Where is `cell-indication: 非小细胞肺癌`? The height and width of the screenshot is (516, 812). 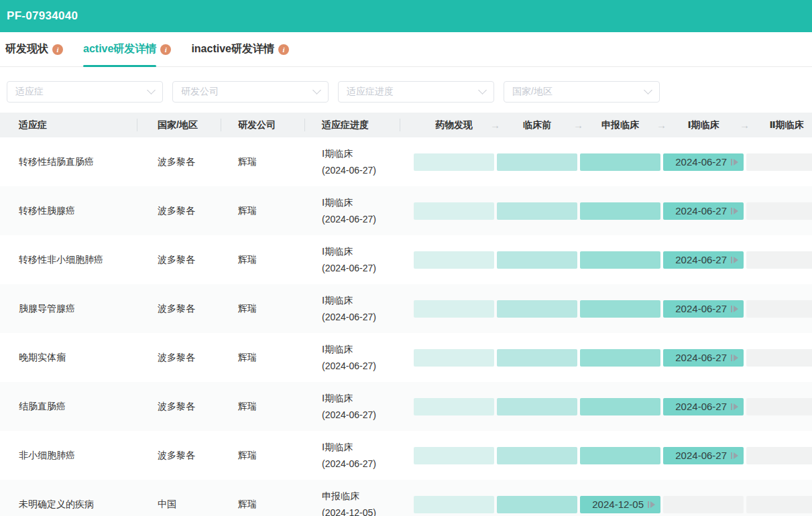
cell-indication: 非小细胞肺癌 is located at coordinates (68, 456).